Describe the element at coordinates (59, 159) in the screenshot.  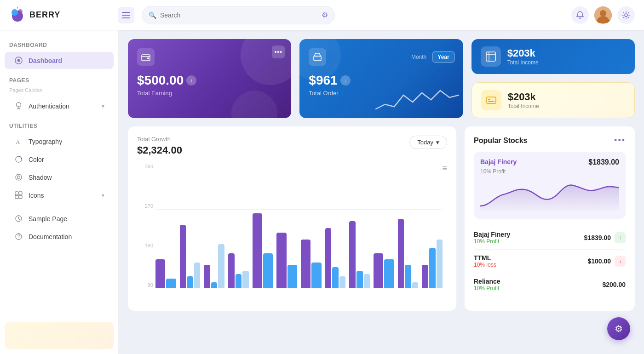
I see `sidebar-item-color: Color` at that location.